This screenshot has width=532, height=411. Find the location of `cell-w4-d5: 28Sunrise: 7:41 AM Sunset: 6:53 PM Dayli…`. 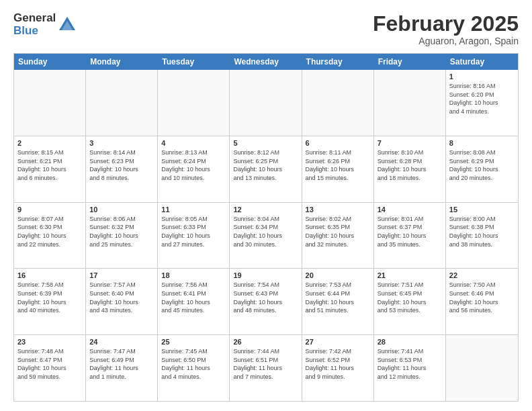

cell-w4-d5: 28Sunrise: 7:41 AM Sunset: 6:53 PM Dayli… is located at coordinates (410, 368).